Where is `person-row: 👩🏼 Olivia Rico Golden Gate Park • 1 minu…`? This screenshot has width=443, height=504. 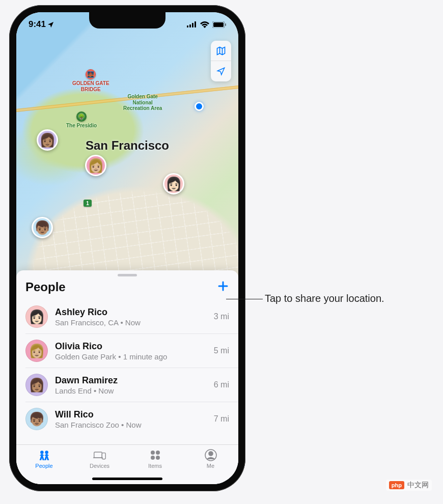
person-row: 👩🏼 Olivia Rico Golden Gate Park • 1 minu… is located at coordinates (132, 350).